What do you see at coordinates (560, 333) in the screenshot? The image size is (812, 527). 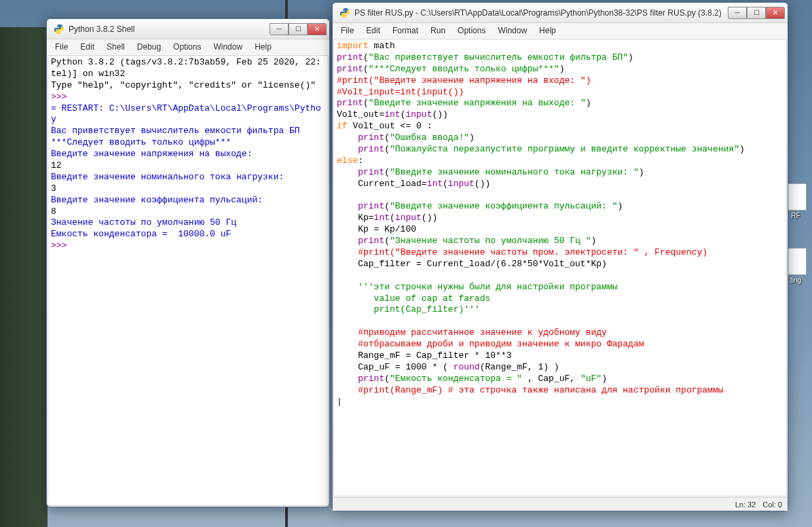 I see `code-line: #приводим рассчитанное значение к удобно…` at bounding box center [560, 333].